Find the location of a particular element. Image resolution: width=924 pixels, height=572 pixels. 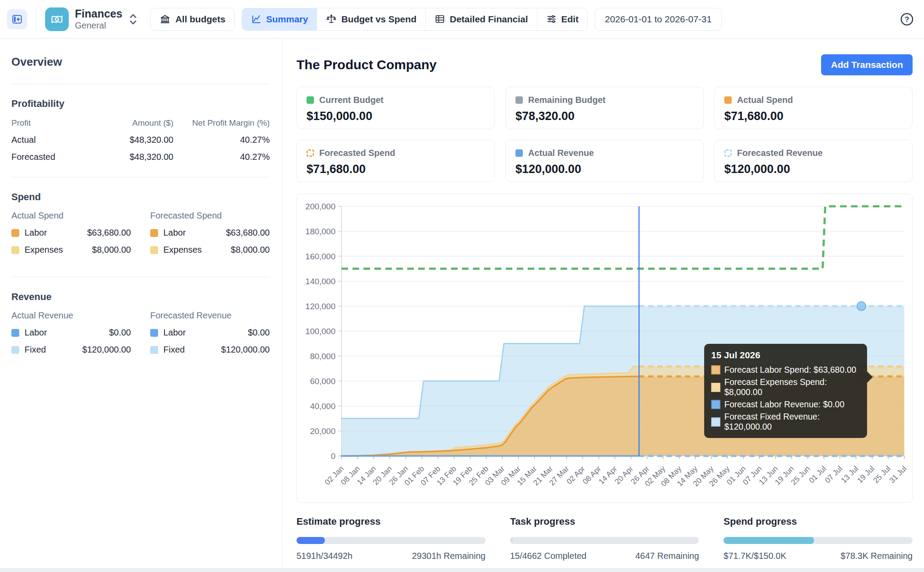

svg-text: 13 Jul is located at coordinates (850, 475).